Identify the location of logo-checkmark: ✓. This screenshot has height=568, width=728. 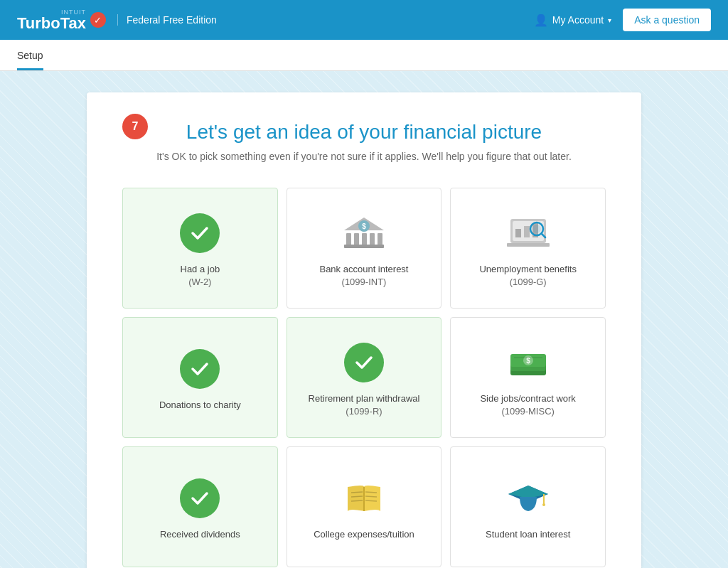
(98, 20).